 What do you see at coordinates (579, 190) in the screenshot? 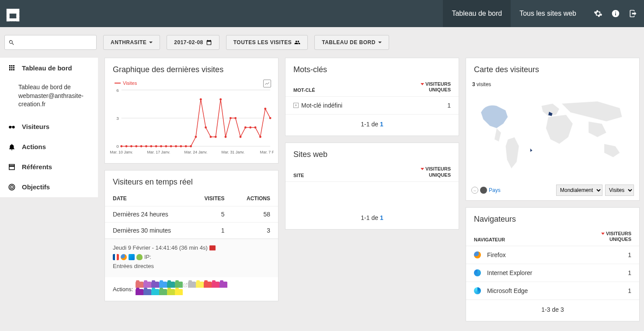
I see `map-scope-select: Mondialement` at bounding box center [579, 190].